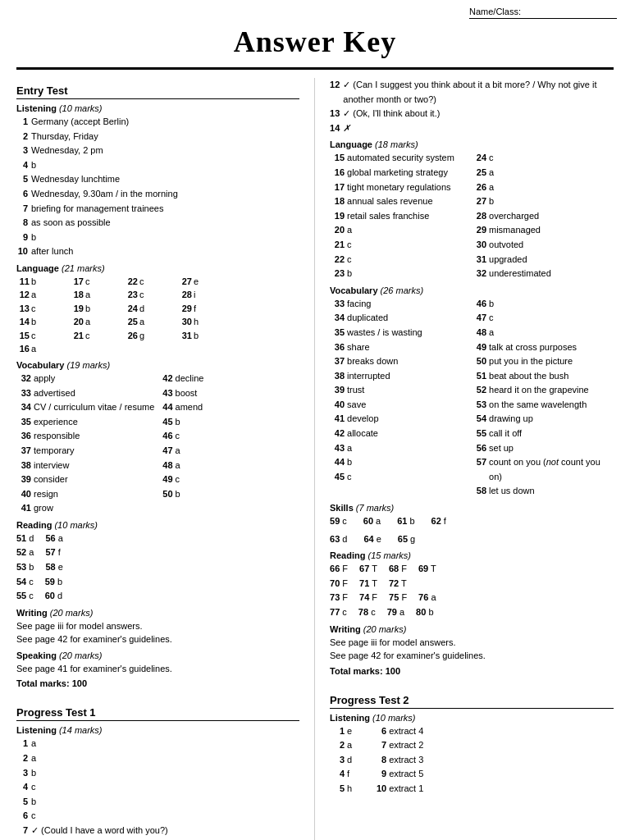 The height and width of the screenshot is (840, 630). Describe the element at coordinates (472, 671) in the screenshot. I see `right-total: Total marks: 100` at that location.